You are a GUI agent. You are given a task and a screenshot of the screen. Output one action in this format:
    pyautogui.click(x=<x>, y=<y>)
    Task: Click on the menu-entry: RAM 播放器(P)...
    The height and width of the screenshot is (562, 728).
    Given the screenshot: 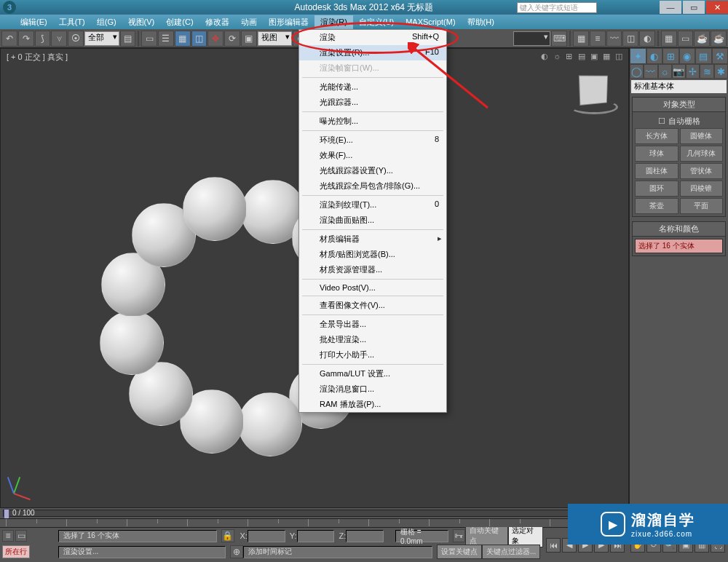 What is the action you would take?
    pyautogui.click(x=373, y=405)
    